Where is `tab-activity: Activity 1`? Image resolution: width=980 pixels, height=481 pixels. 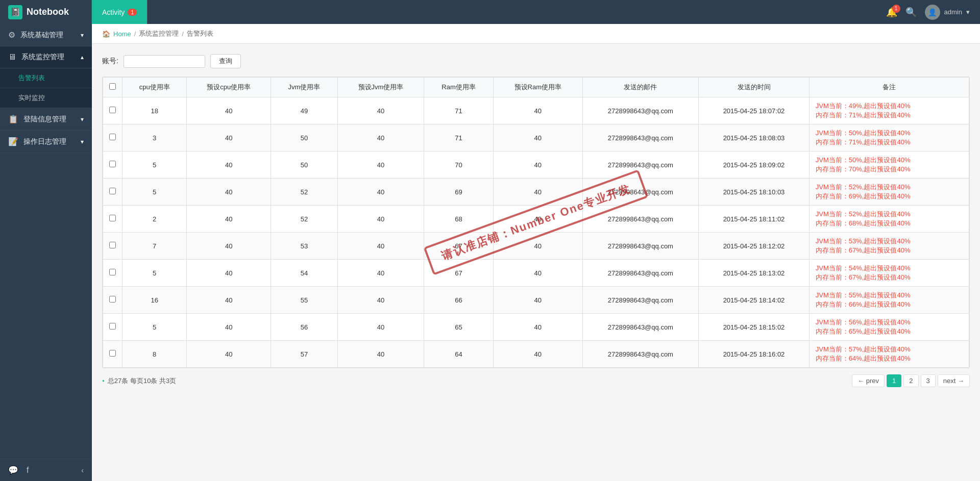 tab-activity: Activity 1 is located at coordinates (119, 12).